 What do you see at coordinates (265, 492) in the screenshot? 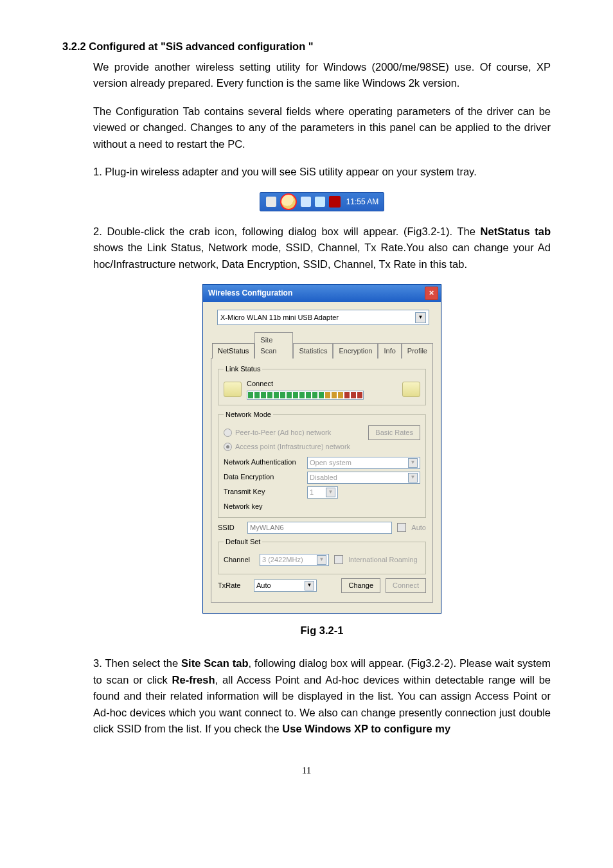
I see `tx-key-label: Transmit Key` at bounding box center [265, 492].